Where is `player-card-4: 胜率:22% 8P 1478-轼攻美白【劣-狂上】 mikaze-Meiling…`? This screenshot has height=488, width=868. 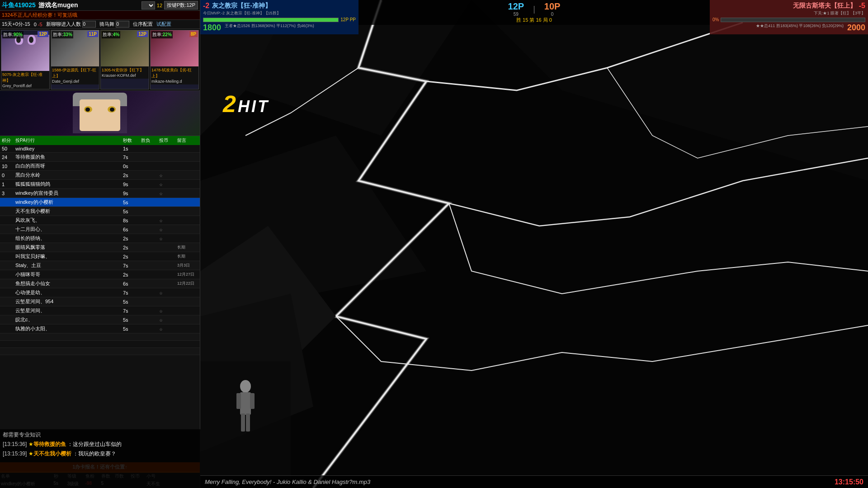 player-card-4: 胜率:22% 8P 1478-轼攻美白【劣-狂上】 mikaze-Meiling… is located at coordinates (175, 60).